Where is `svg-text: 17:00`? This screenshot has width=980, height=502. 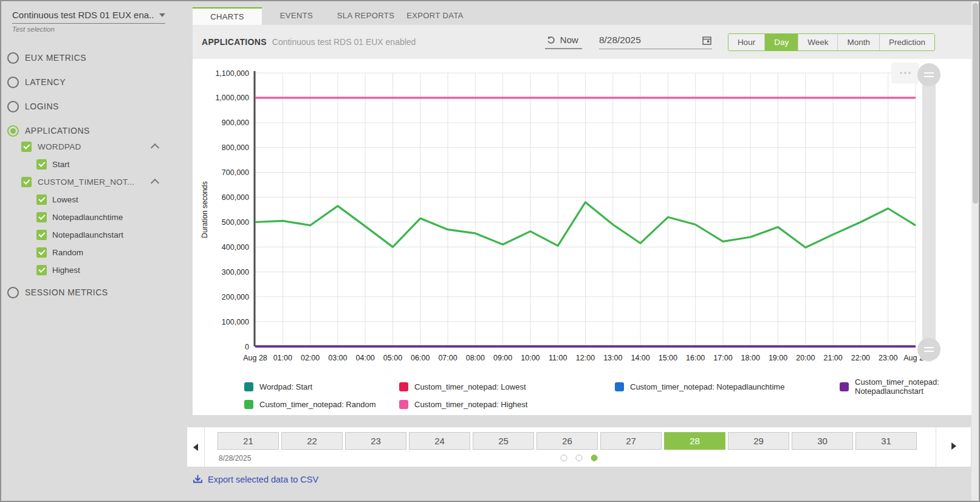
svg-text: 17:00 is located at coordinates (723, 358).